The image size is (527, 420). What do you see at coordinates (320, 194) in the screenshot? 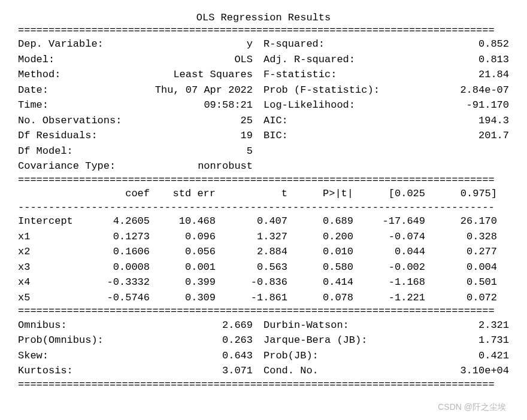
I see `coef-header-p: P>|t|` at bounding box center [320, 194].